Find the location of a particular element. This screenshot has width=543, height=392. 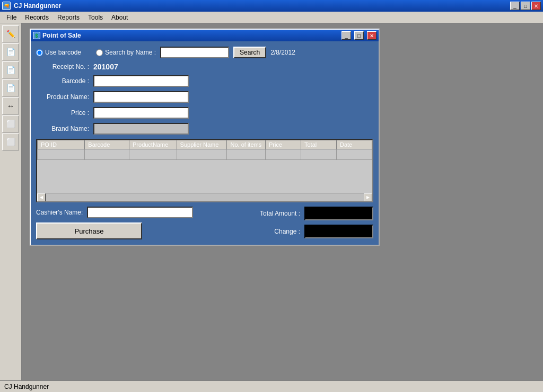

menu-bar: File Records Reports Tools About is located at coordinates (272, 17).